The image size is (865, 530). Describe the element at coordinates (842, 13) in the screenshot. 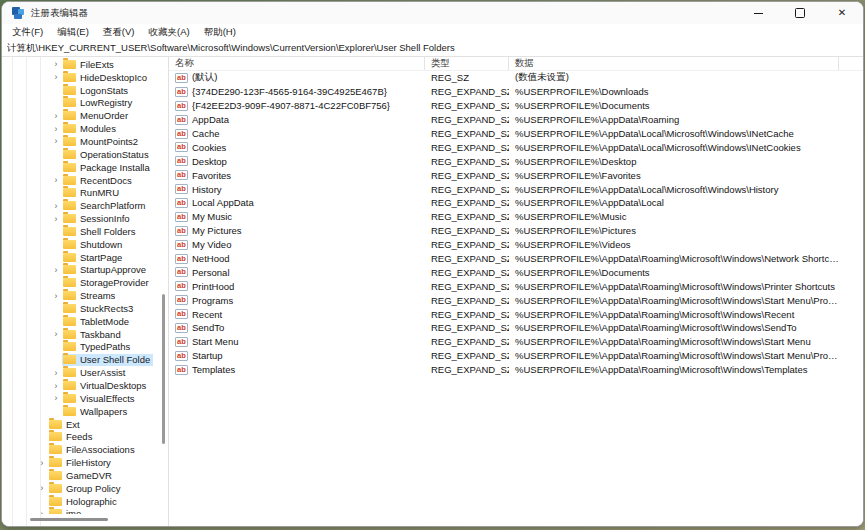

I see `close-button: ✕` at that location.